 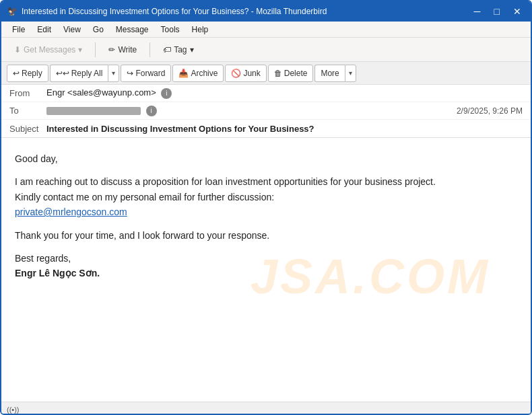 I want to click on menu-message: Message, so click(x=132, y=30).